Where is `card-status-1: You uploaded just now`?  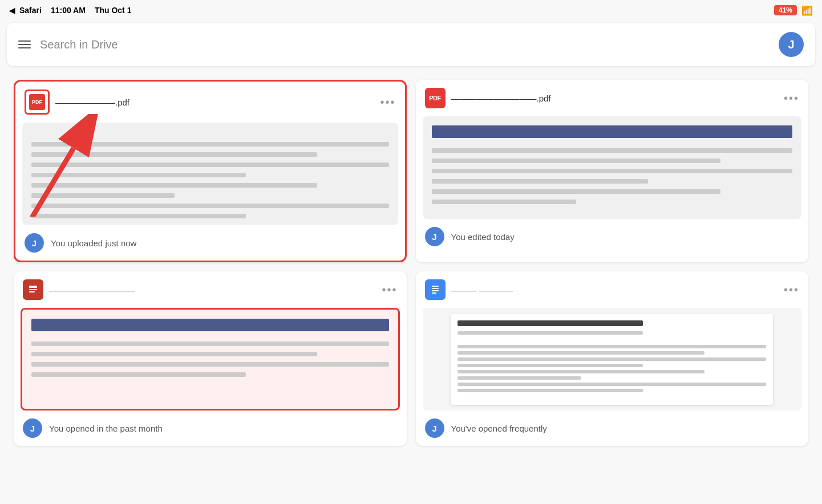 card-status-1: You uploaded just now is located at coordinates (94, 243).